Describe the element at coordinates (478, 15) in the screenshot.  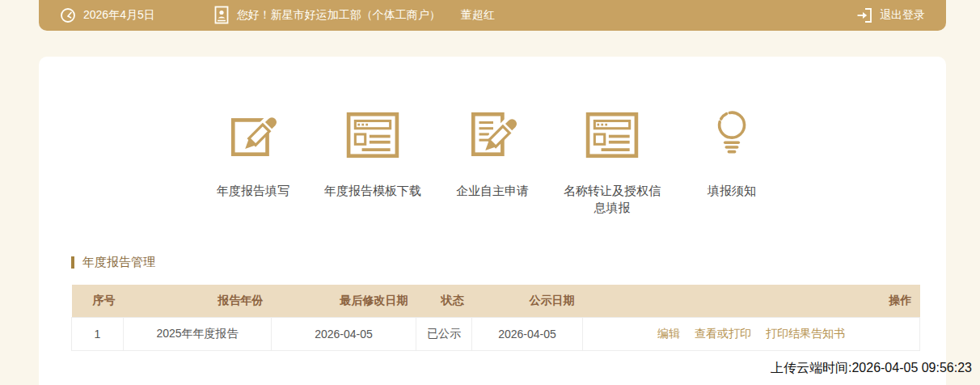
I see `username: 董超红` at that location.